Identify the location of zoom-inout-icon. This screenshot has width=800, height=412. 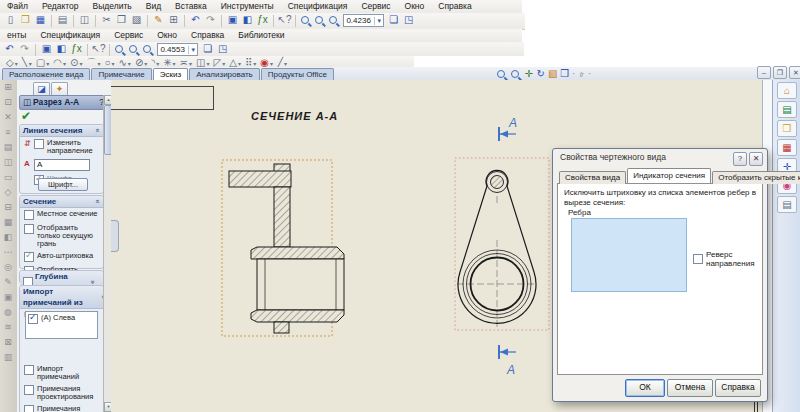
(148, 50).